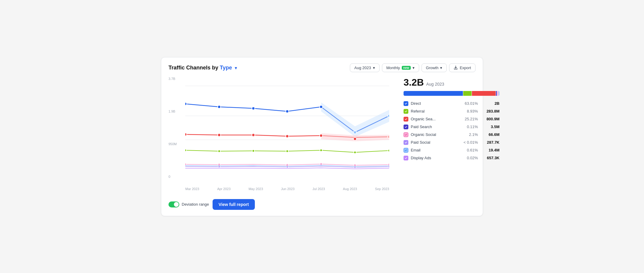 The width and height of the screenshot is (644, 273). What do you see at coordinates (322, 203) in the screenshot?
I see `card-footer: Deviation range View full report` at bounding box center [322, 203].